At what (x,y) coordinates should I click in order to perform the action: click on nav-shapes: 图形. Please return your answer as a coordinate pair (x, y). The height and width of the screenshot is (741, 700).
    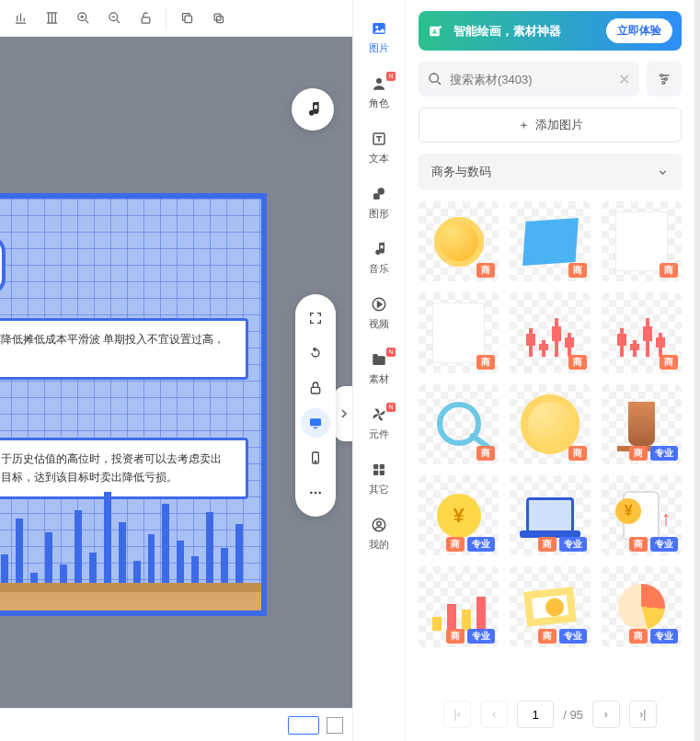
    Looking at the image, I should click on (379, 202).